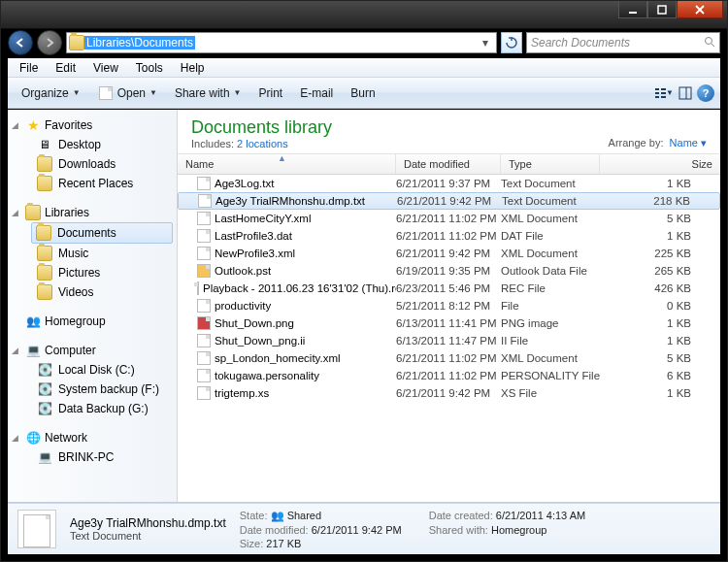 This screenshot has height=562, width=728. What do you see at coordinates (45, 457) in the screenshot?
I see `pc-icon: 💻` at bounding box center [45, 457].